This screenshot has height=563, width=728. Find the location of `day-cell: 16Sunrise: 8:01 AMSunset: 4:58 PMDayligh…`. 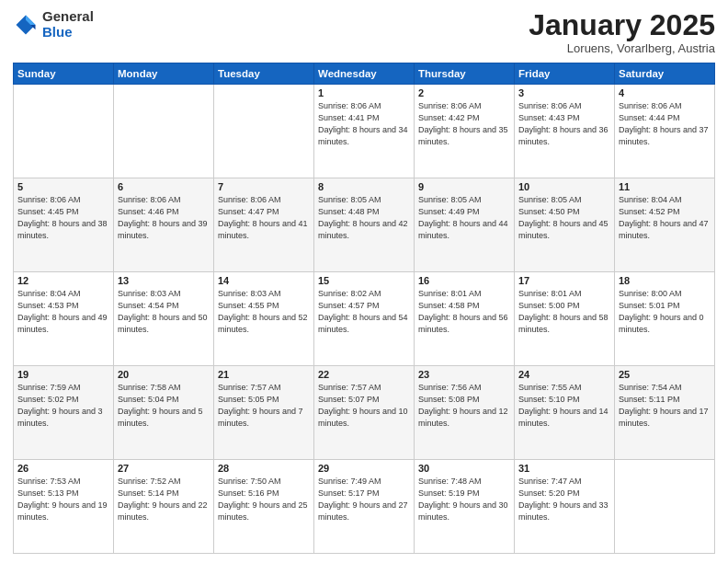

day-cell: 16Sunrise: 8:01 AMSunset: 4:58 PMDayligh… is located at coordinates (465, 319).